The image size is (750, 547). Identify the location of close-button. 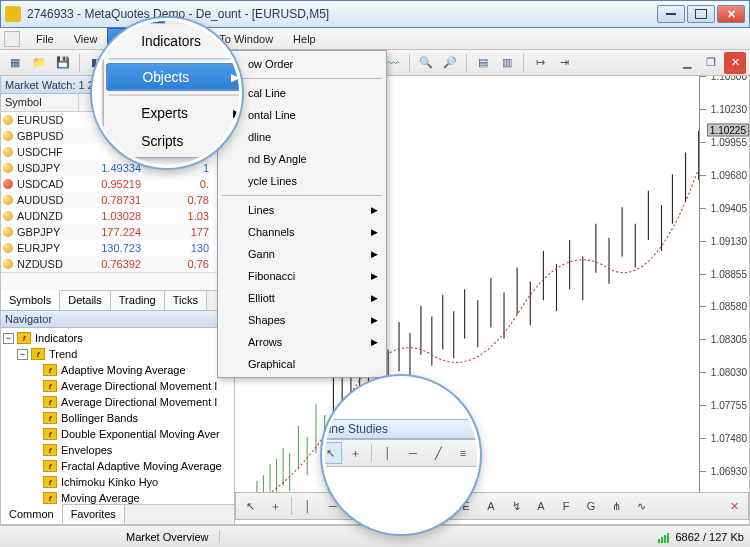
(731, 14).